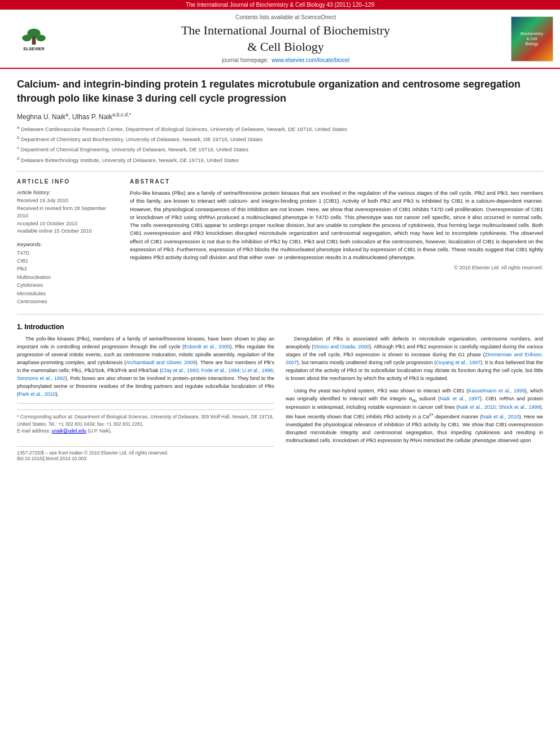  What do you see at coordinates (341, 347) in the screenshot?
I see `ref-simizu: Simizu and Osada, 2000` at bounding box center [341, 347].